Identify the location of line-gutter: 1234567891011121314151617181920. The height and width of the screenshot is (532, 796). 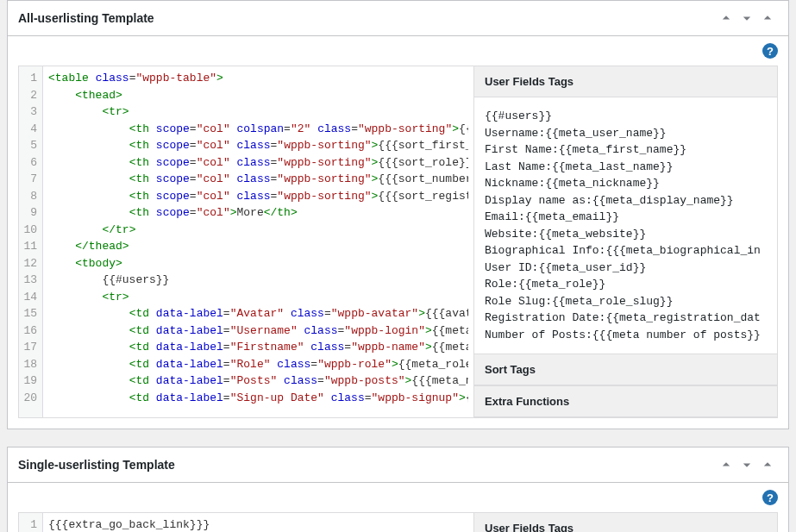
(31, 241).